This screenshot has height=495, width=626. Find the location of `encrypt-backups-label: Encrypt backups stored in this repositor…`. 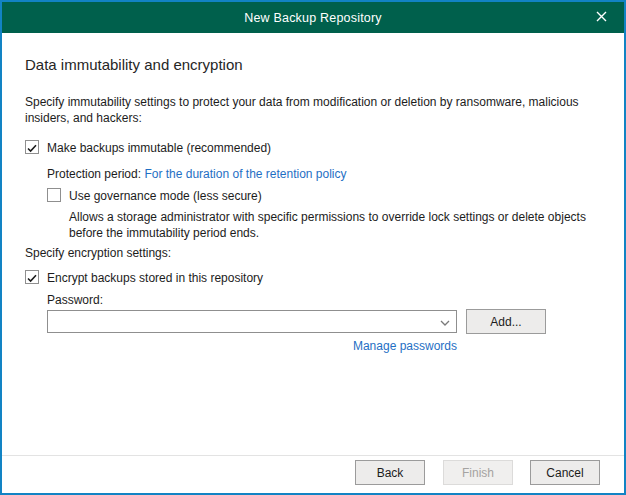

encrypt-backups-label: Encrypt backups stored in this repositor… is located at coordinates (155, 278).